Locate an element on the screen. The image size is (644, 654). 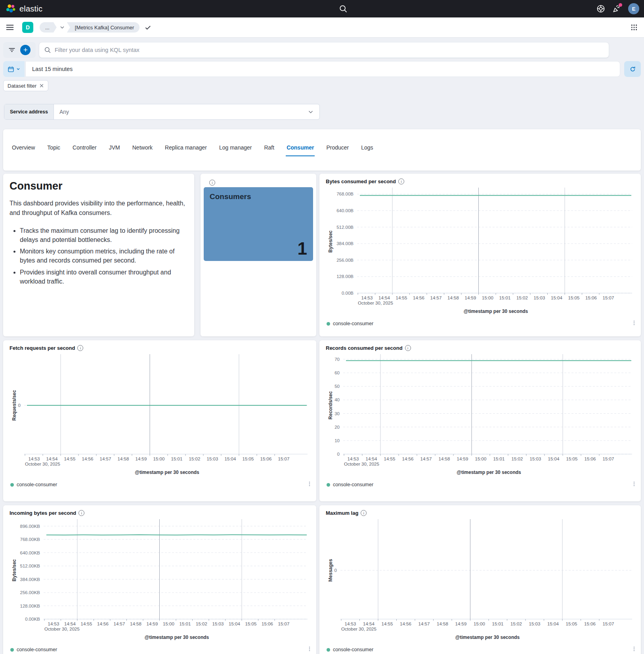
deployment-badge: D is located at coordinates (28, 27).